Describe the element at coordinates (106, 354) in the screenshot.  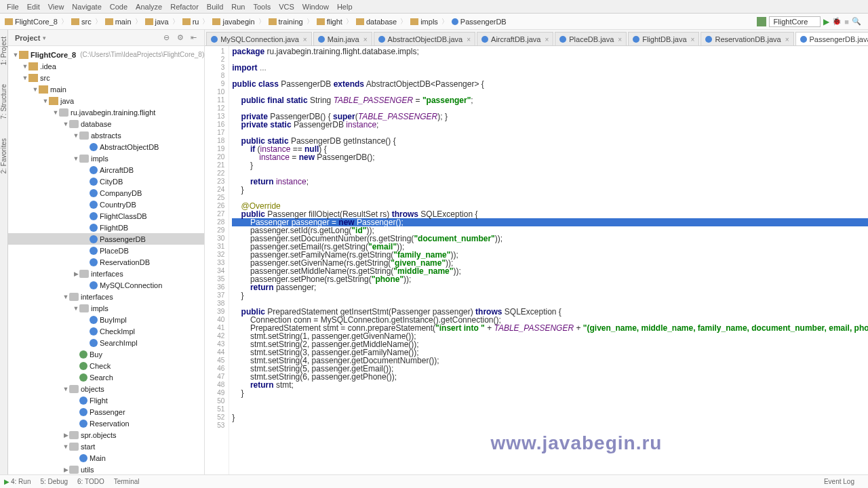
I see `tree-item-buy: Buy` at that location.